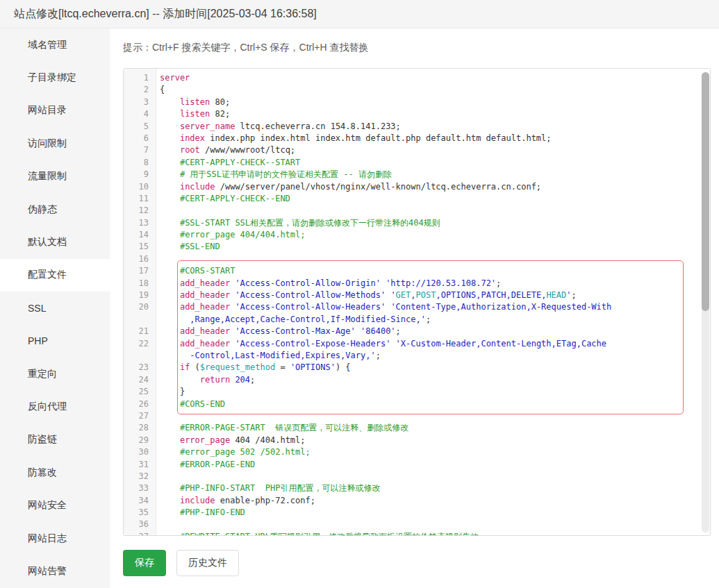 Image resolution: width=719 pixels, height=588 pixels. What do you see at coordinates (417, 224) in the screenshot?
I see `code-line: 13 #SSL-START SSL相关配置，请勿删除或修改下一行带注释的404规…` at bounding box center [417, 224].